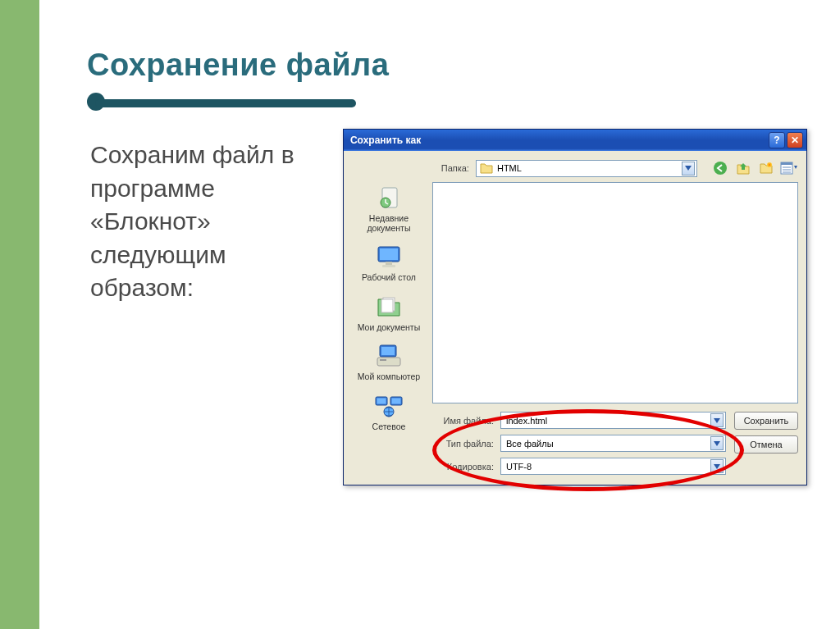  Describe the element at coordinates (226, 103) in the screenshot. I see `bullet-bar` at that location.